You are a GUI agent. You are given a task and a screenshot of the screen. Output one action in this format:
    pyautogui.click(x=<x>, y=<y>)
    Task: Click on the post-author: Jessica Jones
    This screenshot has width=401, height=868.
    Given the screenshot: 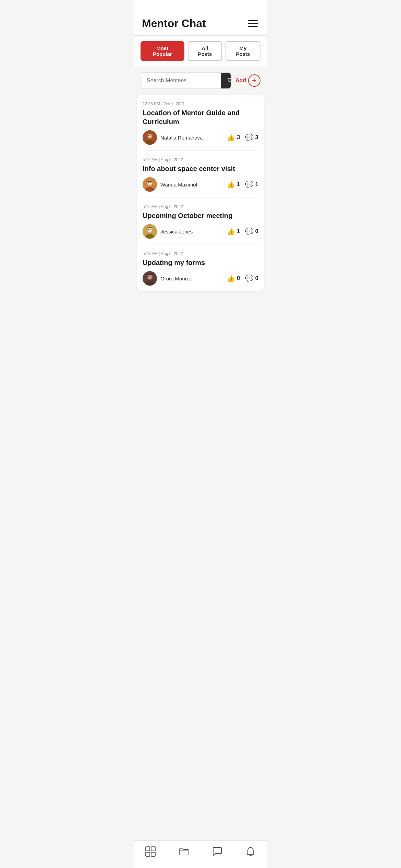 What is the action you would take?
    pyautogui.click(x=168, y=231)
    